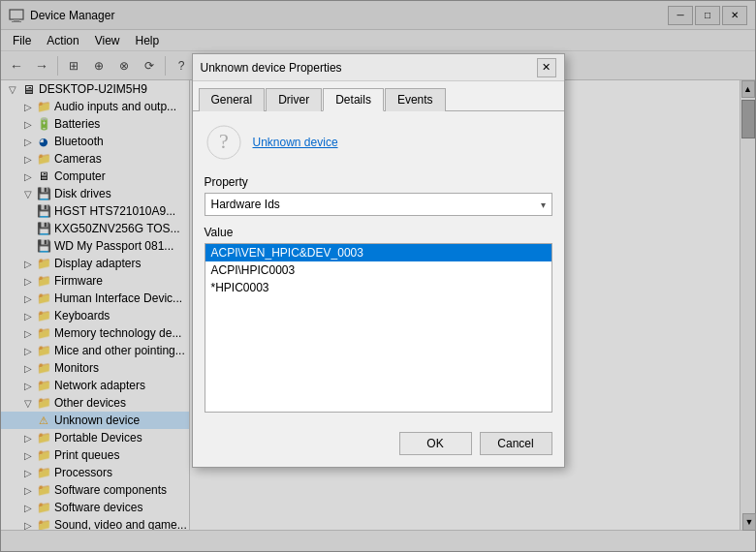 This screenshot has height=552, width=756. What do you see at coordinates (547, 68) in the screenshot?
I see `dialog-close-button: ✕` at bounding box center [547, 68].